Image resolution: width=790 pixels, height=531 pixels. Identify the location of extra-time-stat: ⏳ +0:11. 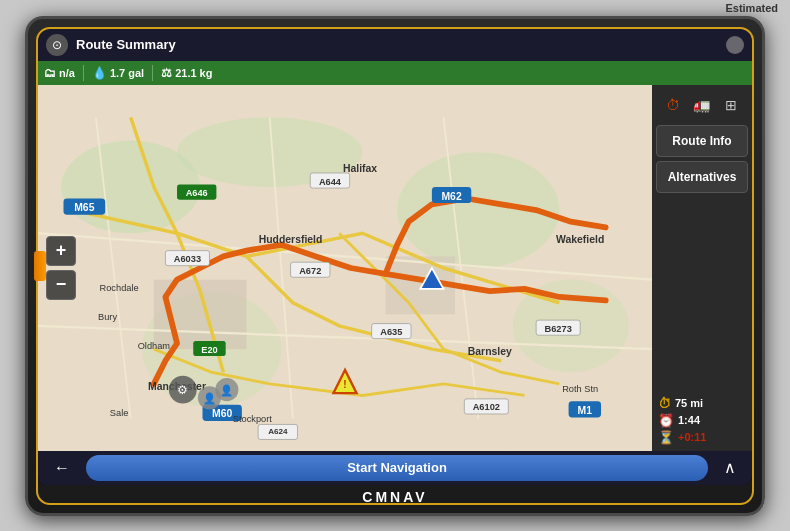
(702, 438).